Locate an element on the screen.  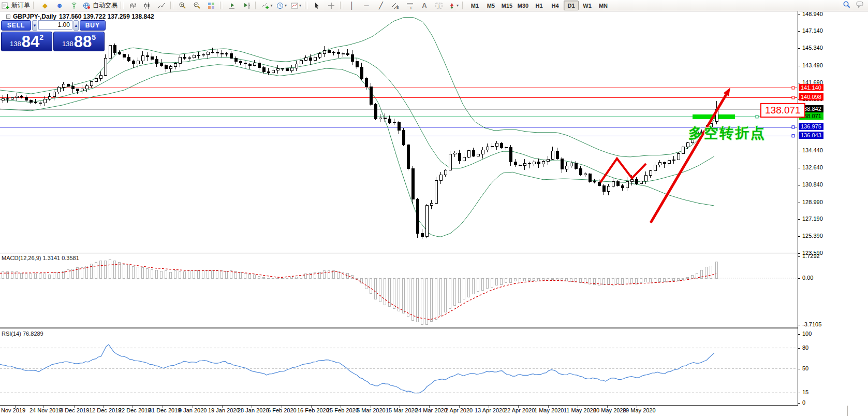
timeframe-m1-button: M1 is located at coordinates (475, 5).